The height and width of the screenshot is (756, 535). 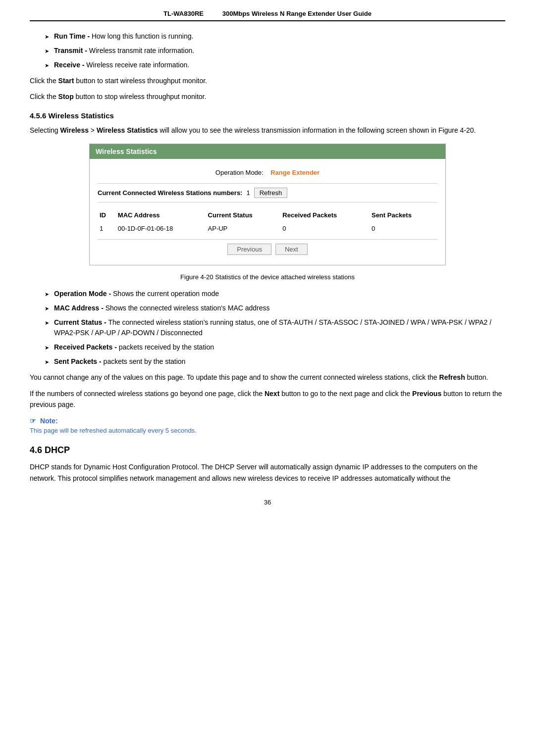 I want to click on wireless-stats-bold: Wireless Statistics, so click(x=127, y=130).